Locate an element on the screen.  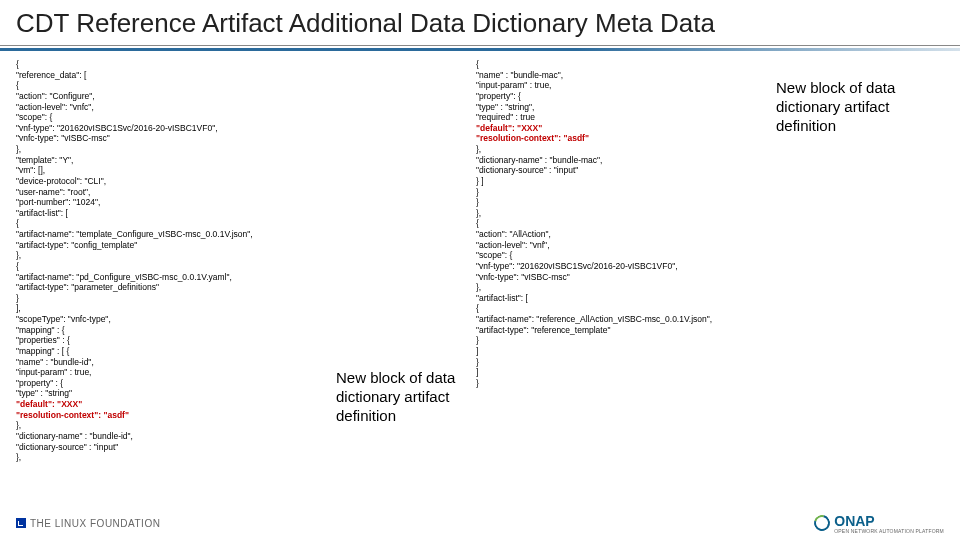
page-title: CDT Reference Artifact Additional Data D… is located at coordinates (480, 24).